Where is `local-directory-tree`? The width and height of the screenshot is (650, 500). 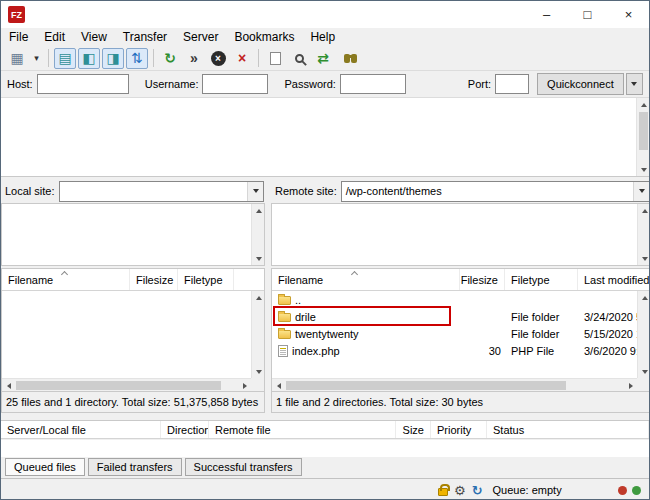 local-directory-tree is located at coordinates (133, 234).